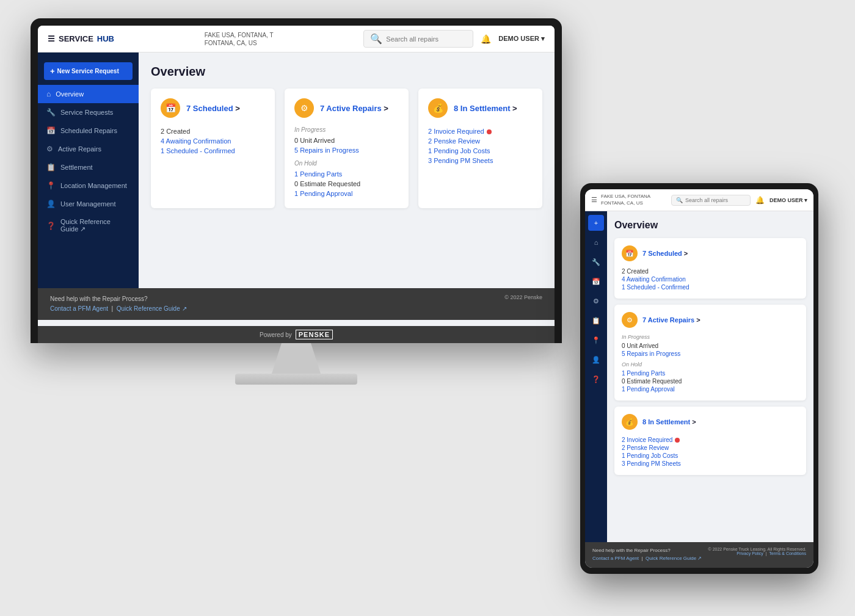 This screenshot has height=616, width=855. What do you see at coordinates (710, 271) in the screenshot?
I see `tablet-created: 2 Created` at bounding box center [710, 271].